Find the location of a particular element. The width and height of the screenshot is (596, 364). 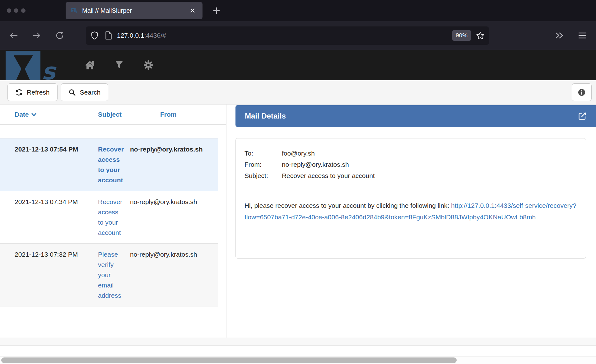

horizontal-scrollbar-thumb is located at coordinates (229, 360).